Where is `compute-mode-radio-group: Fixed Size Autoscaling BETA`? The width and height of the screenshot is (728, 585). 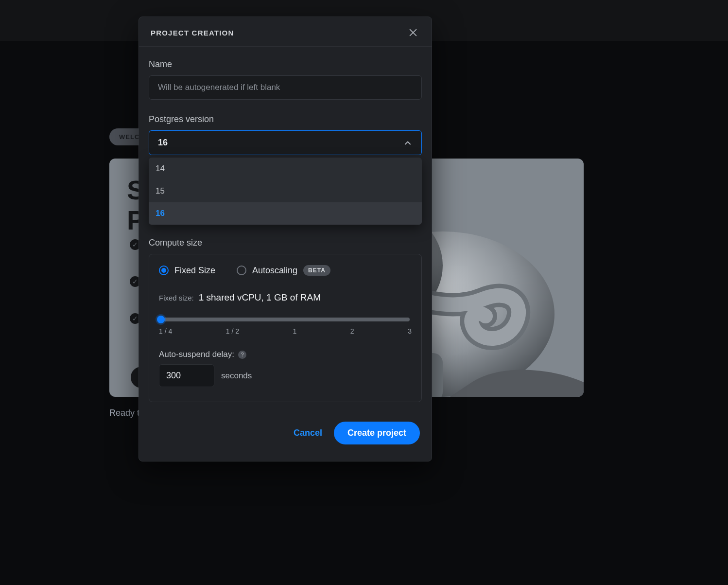 compute-mode-radio-group: Fixed Size Autoscaling BETA is located at coordinates (285, 270).